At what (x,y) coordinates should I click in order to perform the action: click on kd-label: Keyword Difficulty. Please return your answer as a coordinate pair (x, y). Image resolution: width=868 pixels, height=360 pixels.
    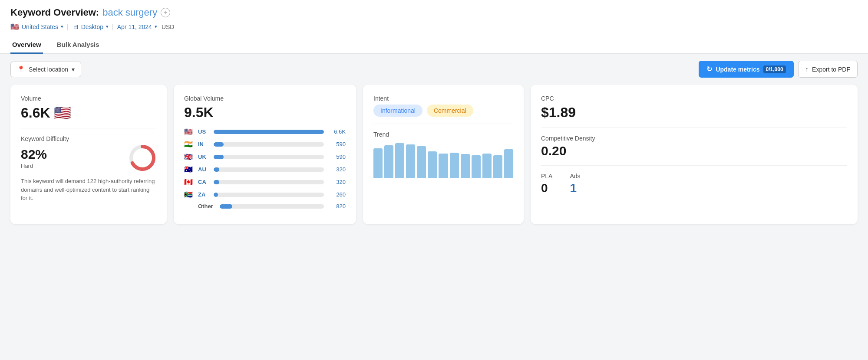
    Looking at the image, I should click on (89, 139).